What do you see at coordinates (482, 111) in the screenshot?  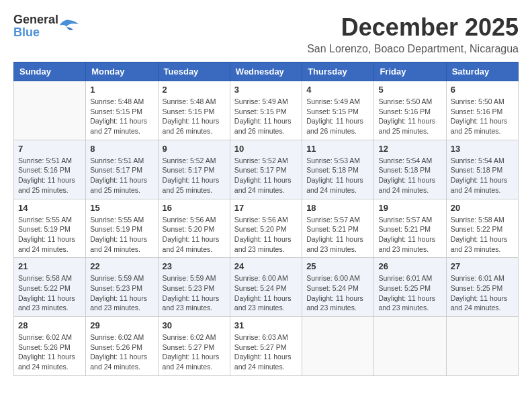 I see `calendar-cell: 6Sunrise: 5:50 AMSunset: 5:16 PMDaylight…` at bounding box center [482, 111].